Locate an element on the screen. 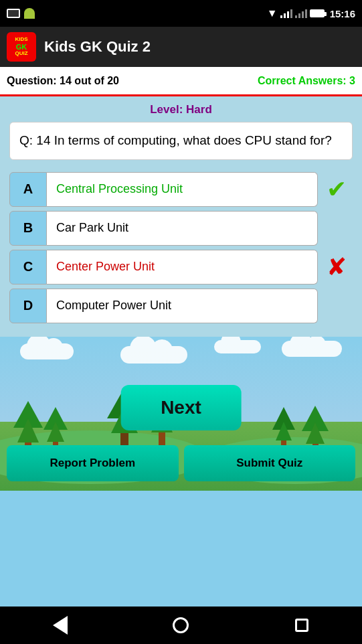 This screenshot has height=644, width=362. next-button-container: Next is located at coordinates (181, 408).